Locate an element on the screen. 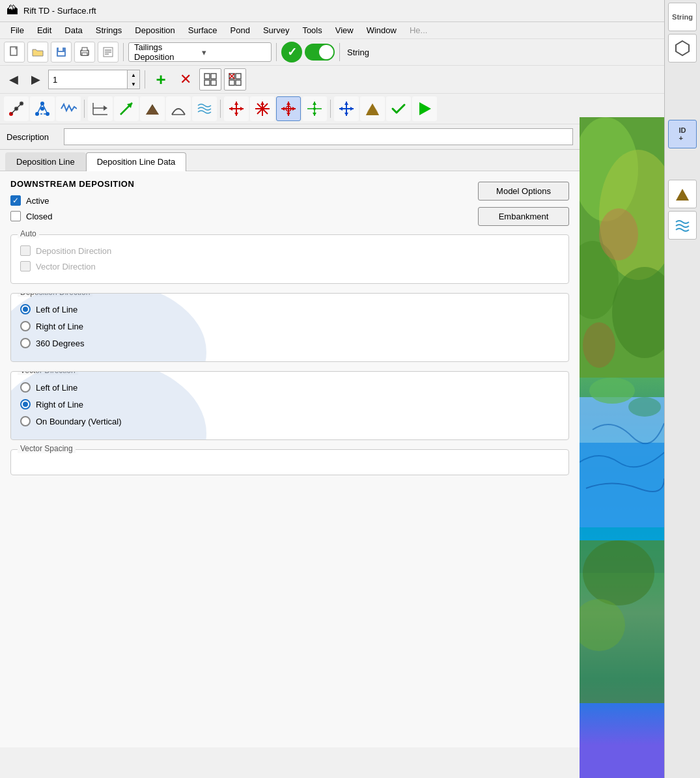 The width and height of the screenshot is (700, 778). run-tool is located at coordinates (425, 109).